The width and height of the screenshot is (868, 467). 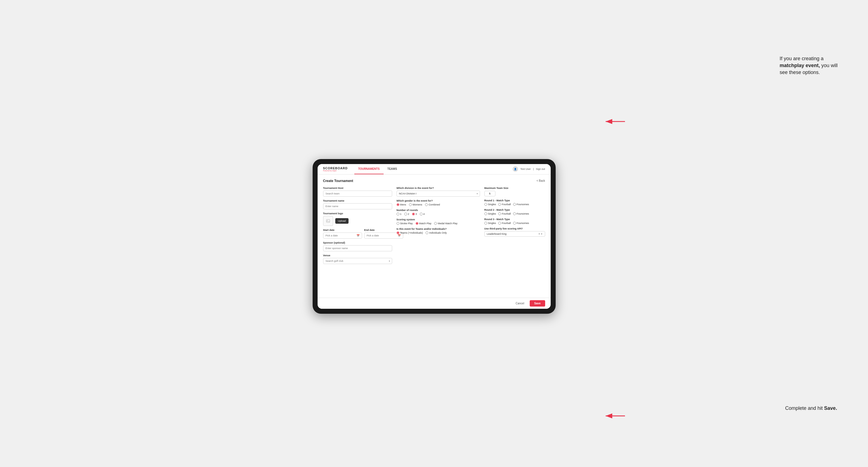 I want to click on form-container: Create Tournament < Back Tournament Host…, so click(x=434, y=236).